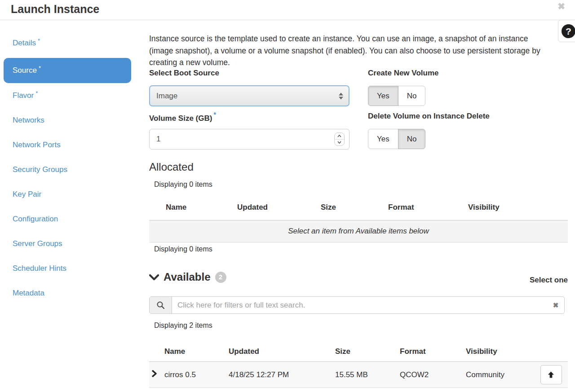  Describe the element at coordinates (188, 277) in the screenshot. I see `available-section-header: Available 2` at that location.